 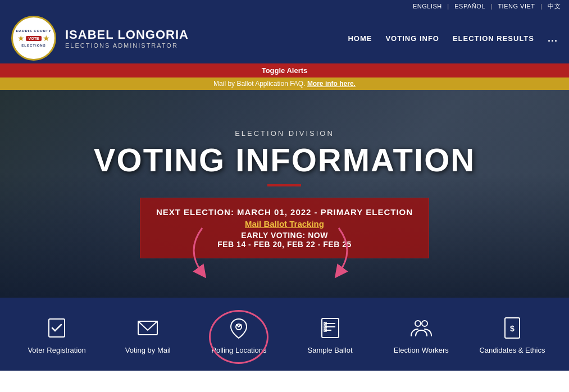 What do you see at coordinates (239, 328) in the screenshot?
I see `pin-icon` at bounding box center [239, 328].